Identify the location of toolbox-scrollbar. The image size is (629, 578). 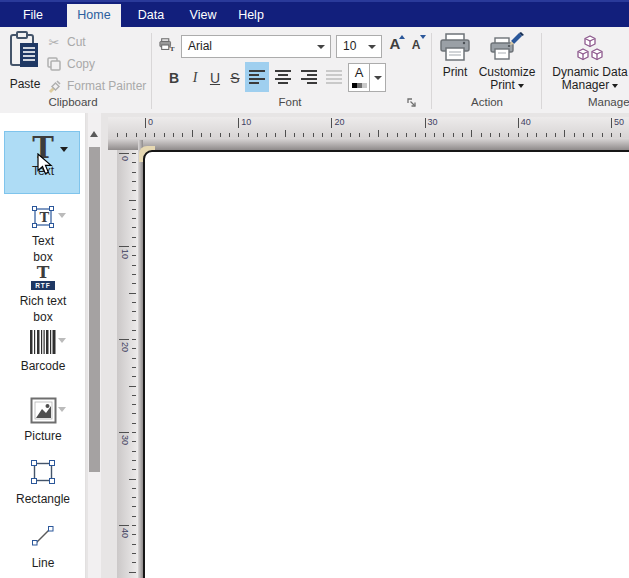
(94, 346).